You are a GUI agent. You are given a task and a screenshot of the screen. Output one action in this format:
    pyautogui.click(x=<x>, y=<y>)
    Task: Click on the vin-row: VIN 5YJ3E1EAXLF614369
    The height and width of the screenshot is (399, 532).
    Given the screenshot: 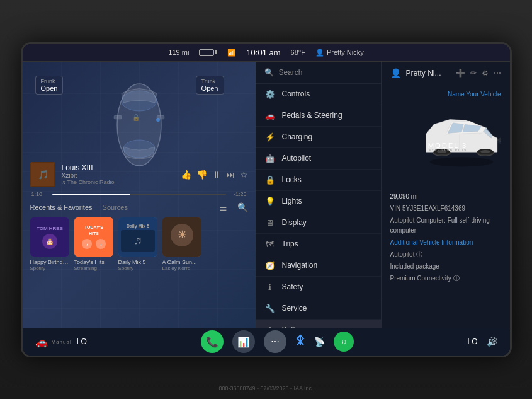 What is the action you would take?
    pyautogui.click(x=446, y=209)
    